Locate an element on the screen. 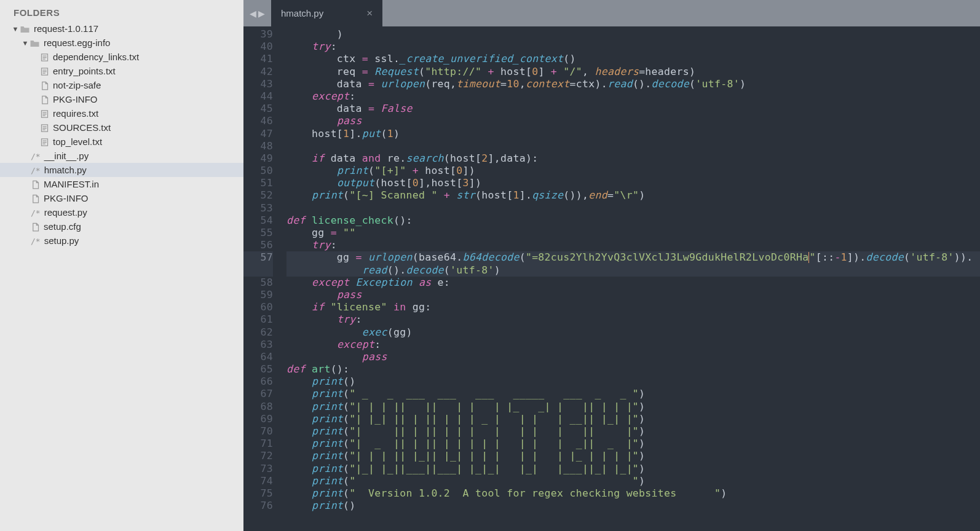 The height and width of the screenshot is (531, 980). code-line: if "license" in gg: is located at coordinates (633, 307).